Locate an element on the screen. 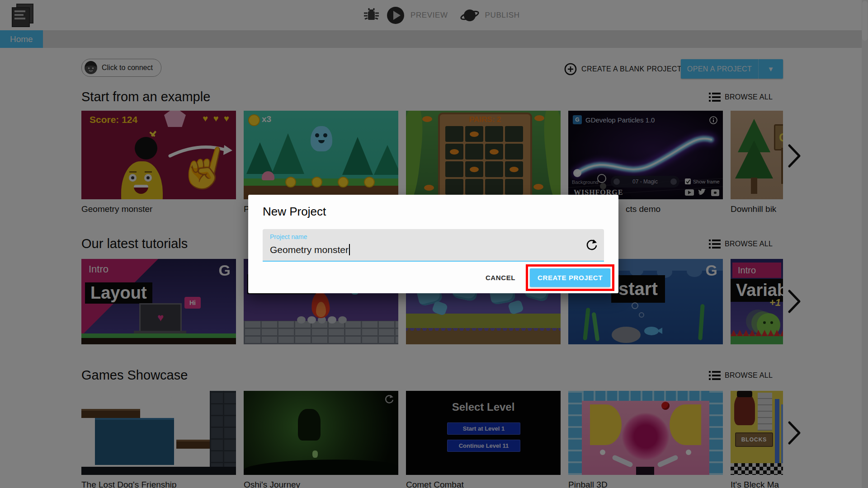  project-name-value: Geometry monster is located at coordinates (309, 250).